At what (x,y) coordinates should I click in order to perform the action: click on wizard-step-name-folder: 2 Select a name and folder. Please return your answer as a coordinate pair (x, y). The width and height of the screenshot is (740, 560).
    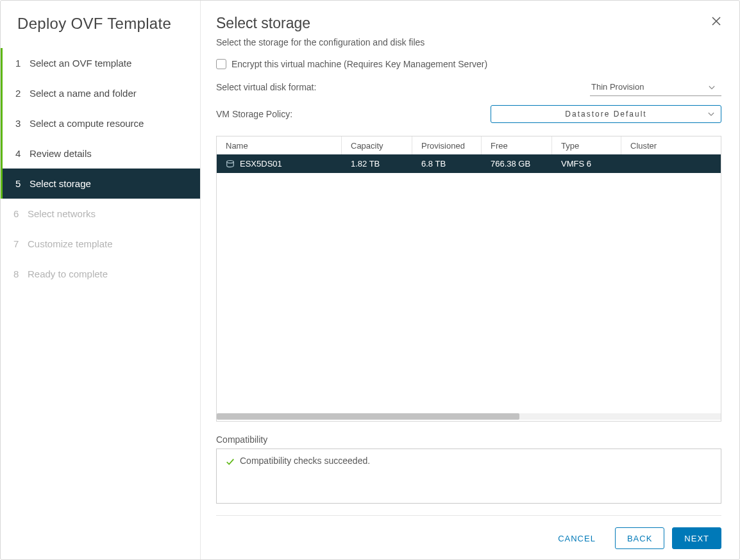
    Looking at the image, I should click on (101, 94).